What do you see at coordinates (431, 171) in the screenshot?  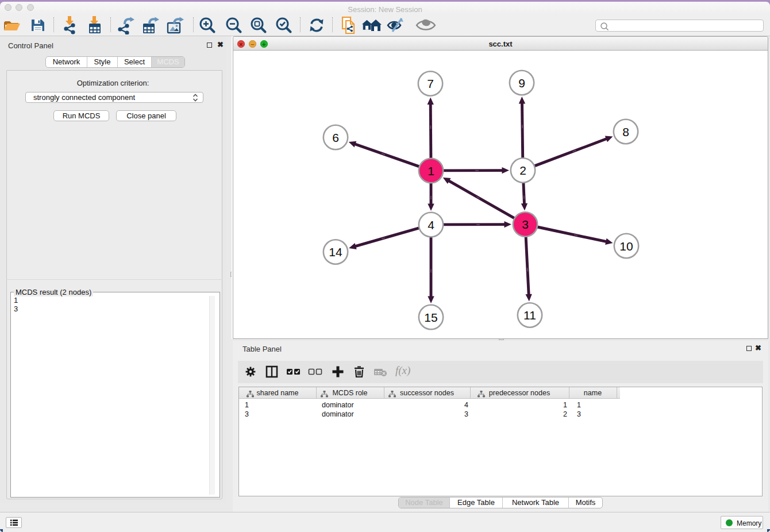 I see `svg-text: 1` at bounding box center [431, 171].